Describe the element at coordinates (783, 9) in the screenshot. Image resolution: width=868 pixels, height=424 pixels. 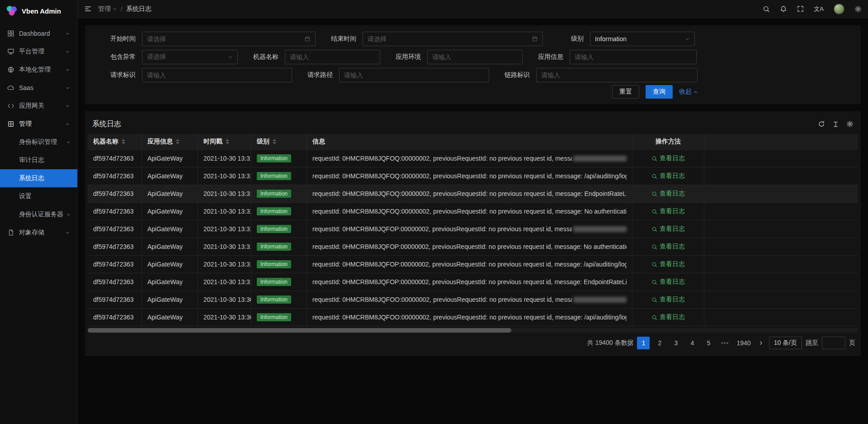
I see `notification-bell-icon` at that location.